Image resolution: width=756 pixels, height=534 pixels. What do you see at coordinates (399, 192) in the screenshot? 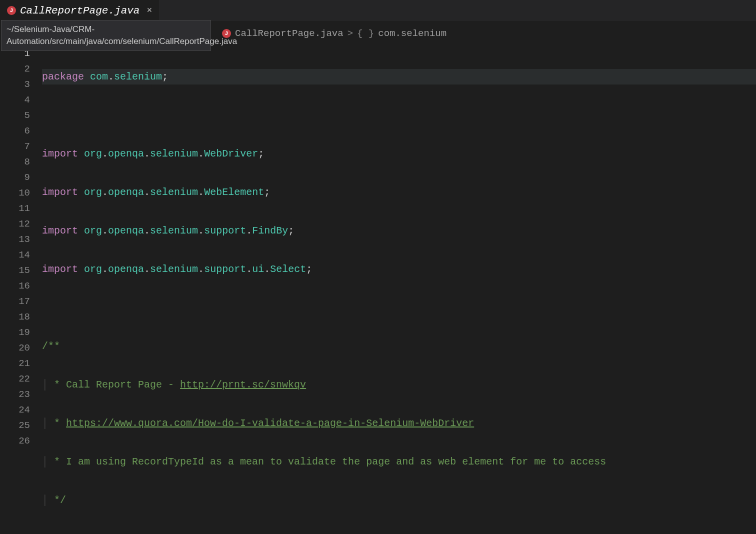
I see `code-line: import org.openqa.selenium.WebElement;` at bounding box center [399, 192].